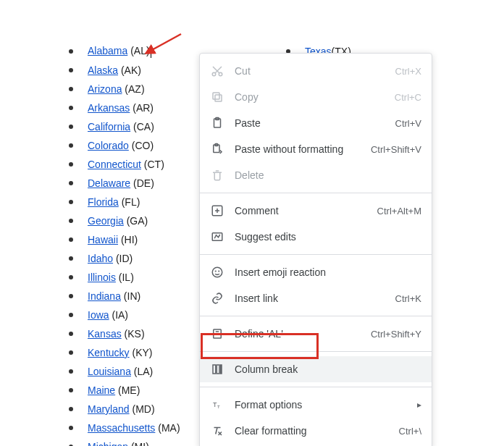 The width and height of the screenshot is (504, 446). What do you see at coordinates (125, 70) in the screenshot?
I see `list-item: Alaska (AK)` at bounding box center [125, 70].